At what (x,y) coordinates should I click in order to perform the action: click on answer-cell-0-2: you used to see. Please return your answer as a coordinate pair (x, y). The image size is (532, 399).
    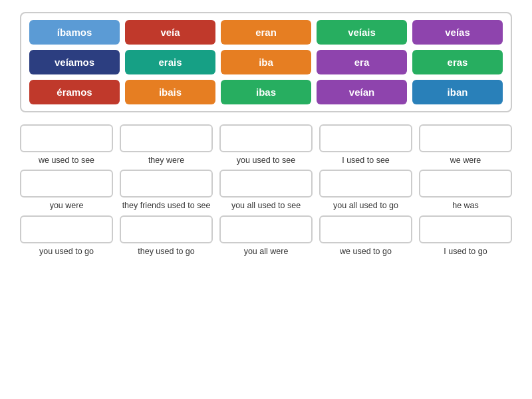
    Looking at the image, I should click on (266, 145).